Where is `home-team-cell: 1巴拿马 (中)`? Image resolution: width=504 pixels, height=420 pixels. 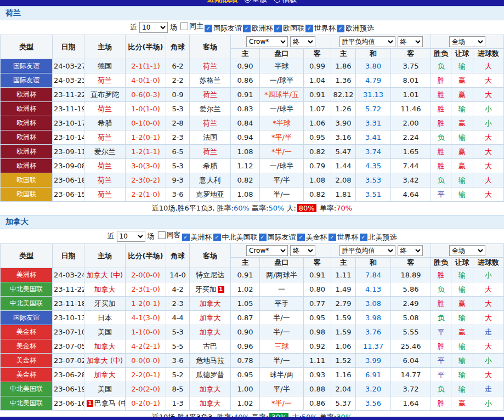 home-team-cell: 1巴拿马 (中) is located at coordinates (105, 404).